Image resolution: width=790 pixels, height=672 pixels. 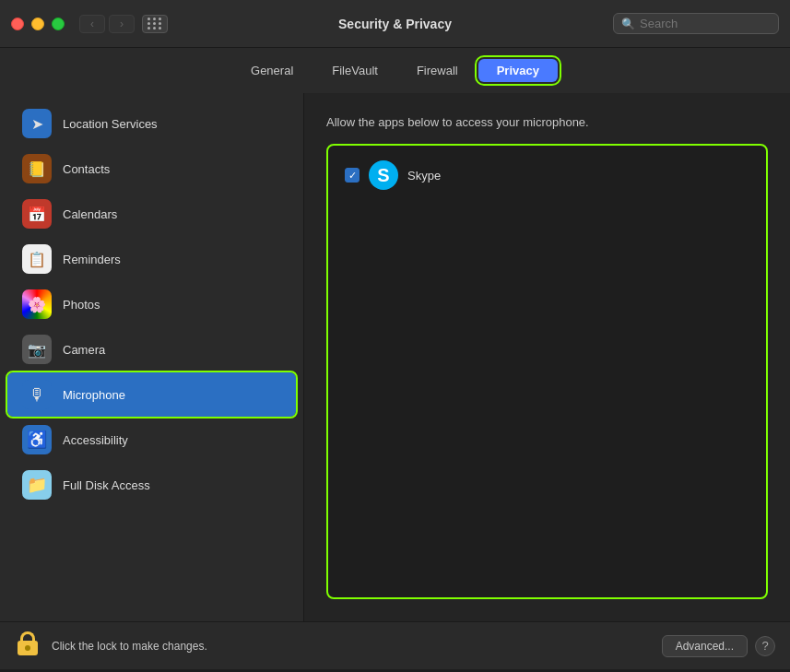 What do you see at coordinates (90, 214) in the screenshot?
I see `sidebar-item-label: Calendars` at bounding box center [90, 214].